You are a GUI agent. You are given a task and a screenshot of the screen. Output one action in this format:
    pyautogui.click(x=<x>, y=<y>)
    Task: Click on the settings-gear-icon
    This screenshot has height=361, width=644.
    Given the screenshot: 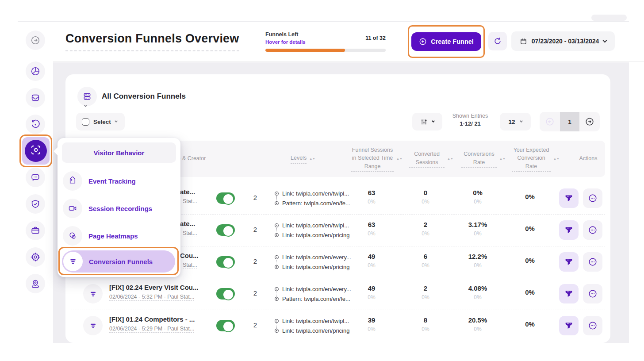 What is the action you would take?
    pyautogui.click(x=35, y=257)
    